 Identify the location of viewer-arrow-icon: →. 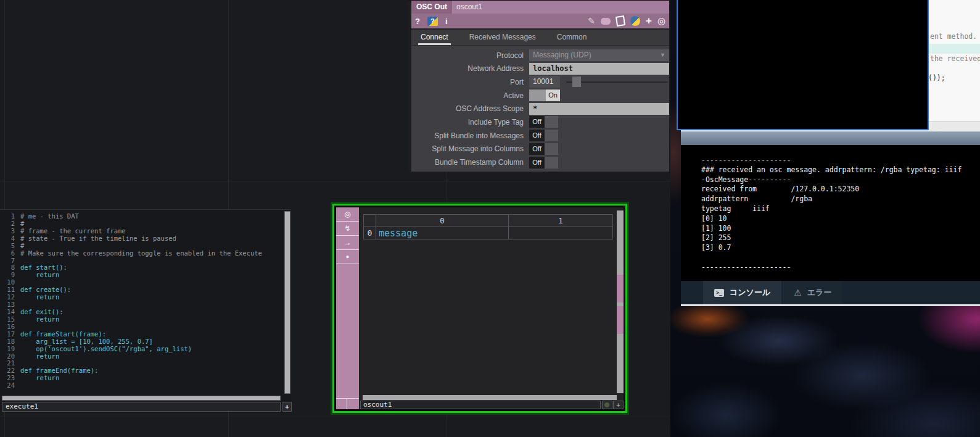
(348, 243).